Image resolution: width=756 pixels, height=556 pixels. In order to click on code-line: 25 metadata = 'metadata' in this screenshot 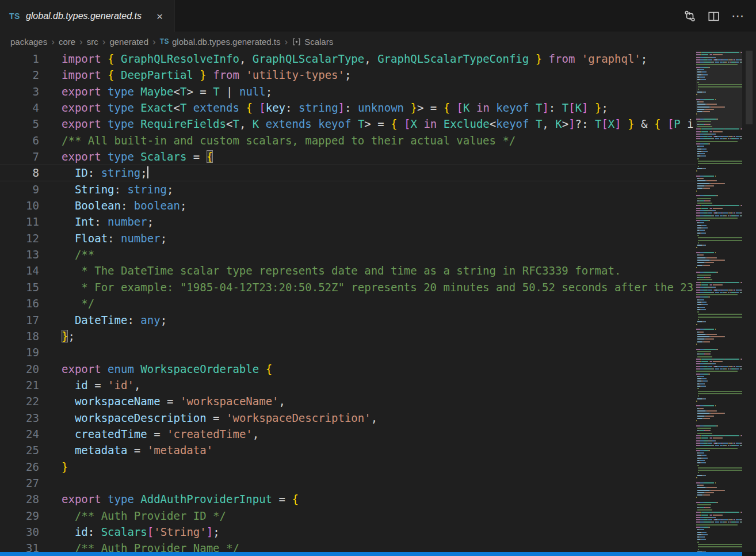, I will do `click(348, 450)`.